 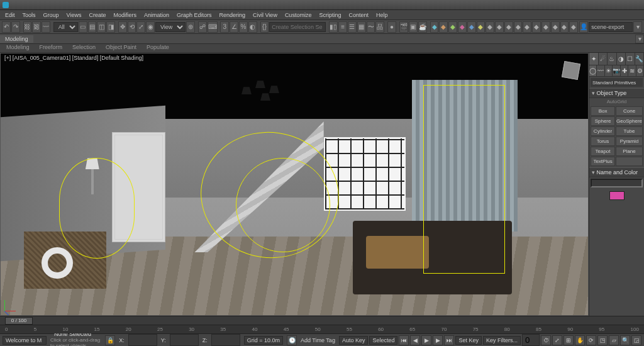 I want to click on zoom-region-button: 🔍, so click(x=625, y=340).